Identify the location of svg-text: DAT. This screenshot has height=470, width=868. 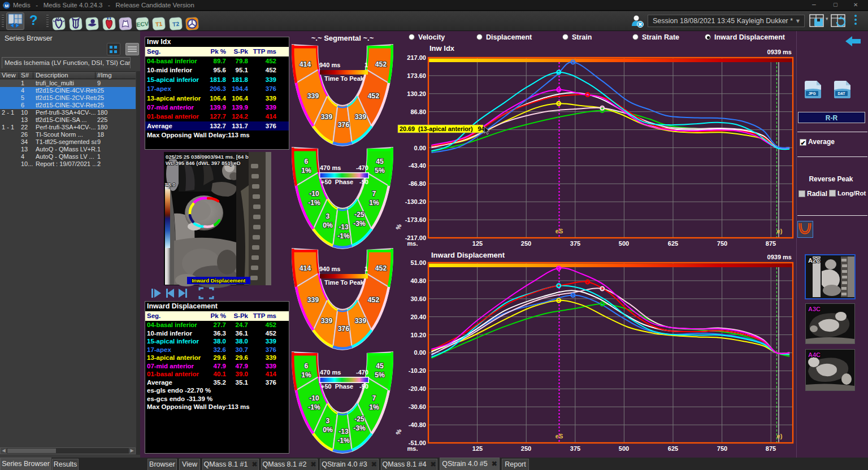
(842, 94).